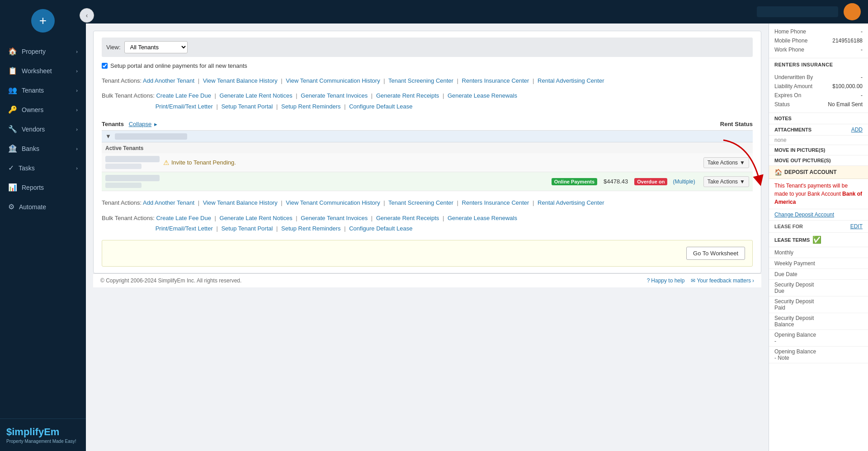  What do you see at coordinates (408, 218) in the screenshot?
I see `bulk-rent-receipts-2: Generate Rent Receipts` at bounding box center [408, 218].